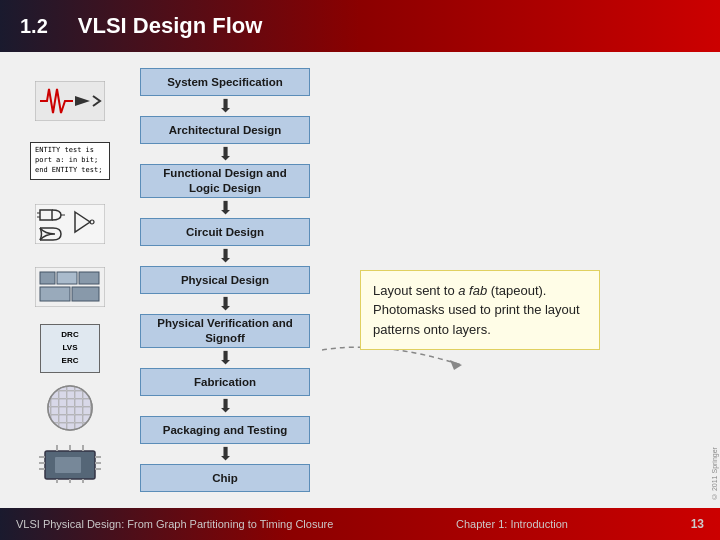 The width and height of the screenshot is (720, 540). What do you see at coordinates (70, 224) in the screenshot?
I see `logic-gates-icon` at bounding box center [70, 224].